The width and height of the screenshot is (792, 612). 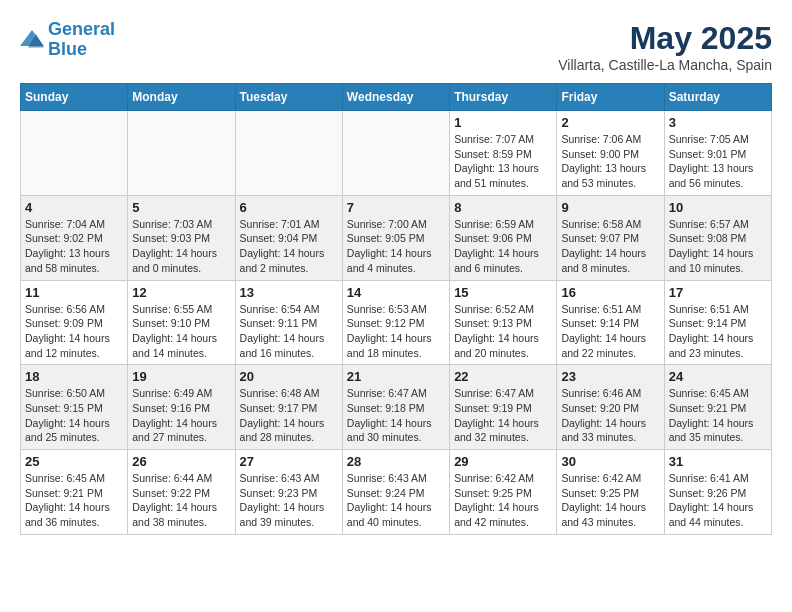 What do you see at coordinates (718, 492) in the screenshot?
I see `calendar-cell: 31Sunrise: 6:41 AM Sunset: 9:26 PM Dayli…` at bounding box center [718, 492].